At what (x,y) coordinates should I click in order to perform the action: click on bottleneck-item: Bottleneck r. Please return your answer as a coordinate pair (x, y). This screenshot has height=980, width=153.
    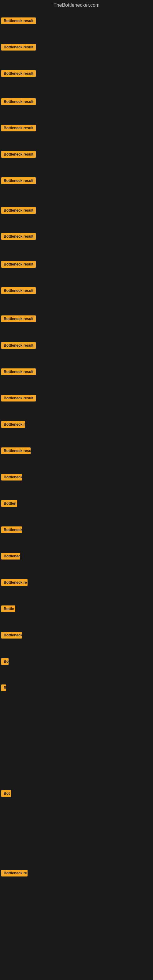
    Looking at the image, I should click on (13, 425).